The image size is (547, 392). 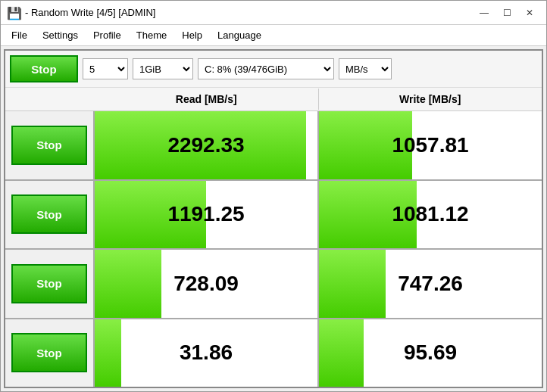 What do you see at coordinates (49, 353) in the screenshot?
I see `stop-button-3: Stop` at bounding box center [49, 353].